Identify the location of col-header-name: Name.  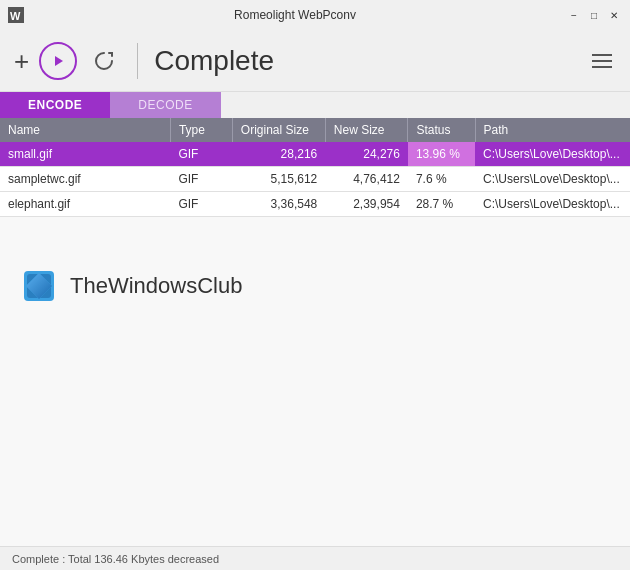
(85, 130).